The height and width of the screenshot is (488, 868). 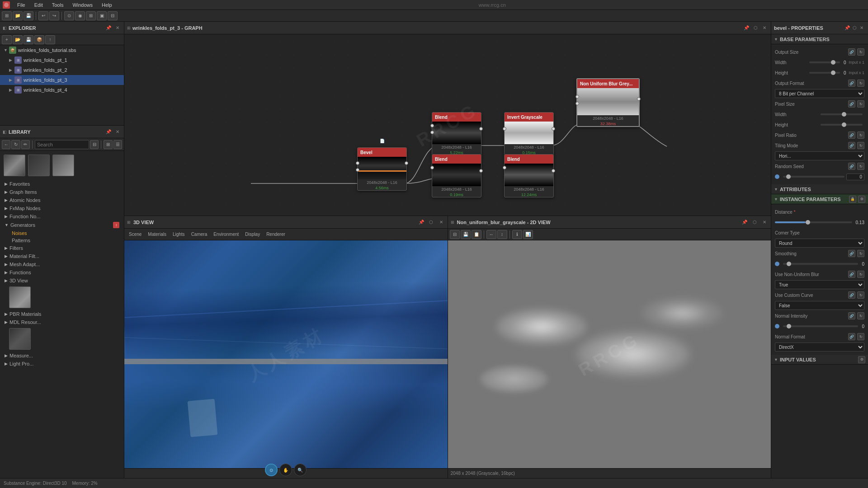 I want to click on inst-settings: ⚙, so click(x=862, y=199).